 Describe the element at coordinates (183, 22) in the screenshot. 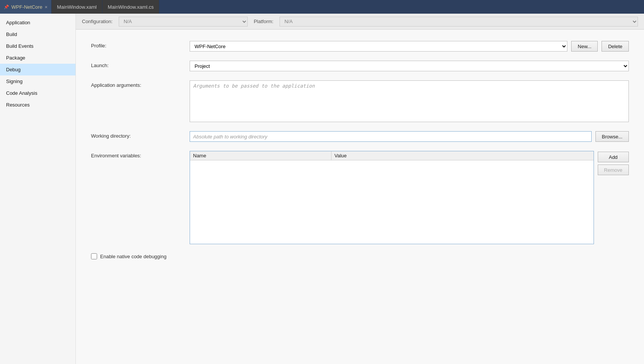

I see `configuration-select: N/A` at that location.